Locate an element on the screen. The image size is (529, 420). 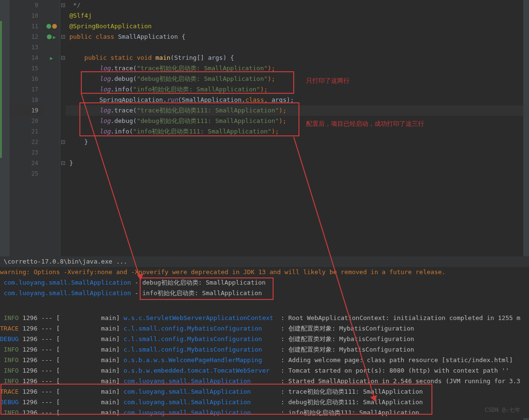
annotation-text: 配置后，项目已经启动，成功打印了这三行 is located at coordinates (365, 124).